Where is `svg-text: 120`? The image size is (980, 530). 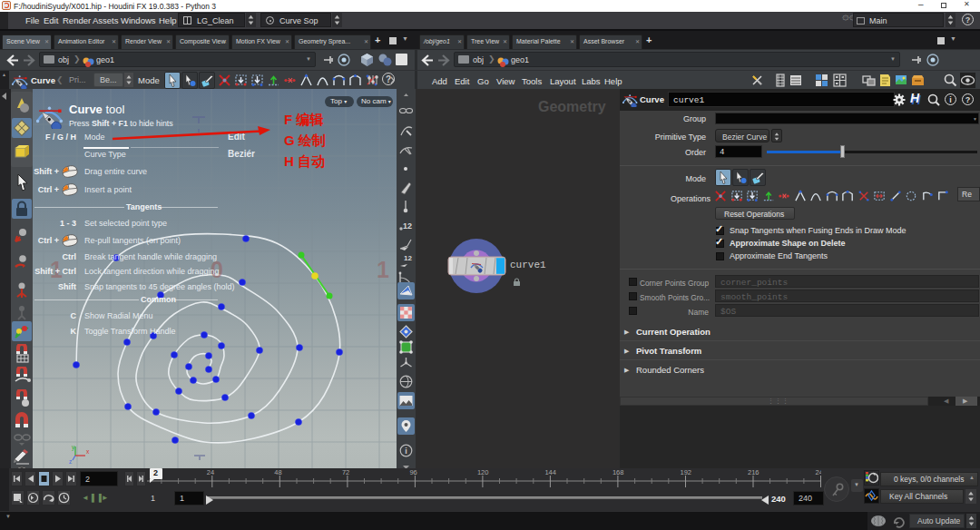
svg-text: 120 is located at coordinates (483, 472).